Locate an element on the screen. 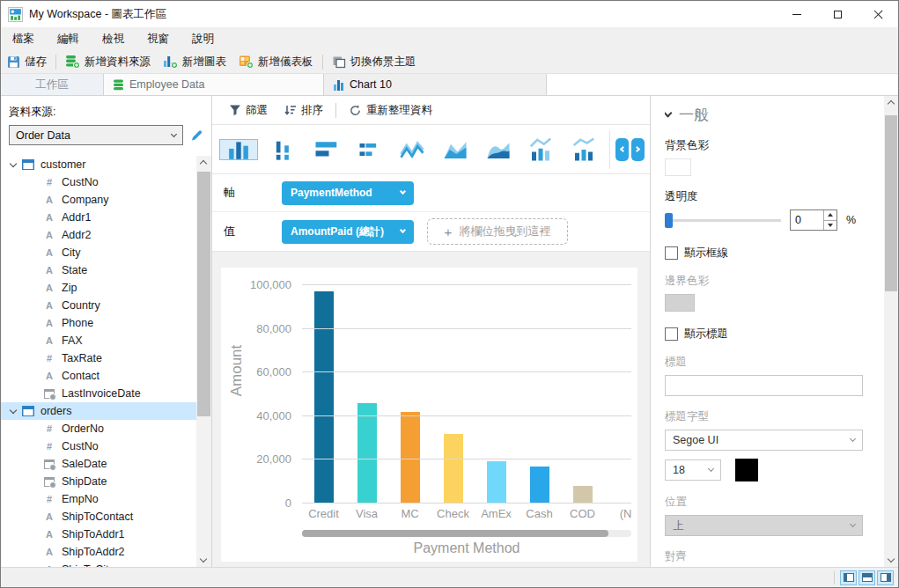 Image resolution: width=899 pixels, height=588 pixels. tree-item-orders: orders is located at coordinates (99, 411).